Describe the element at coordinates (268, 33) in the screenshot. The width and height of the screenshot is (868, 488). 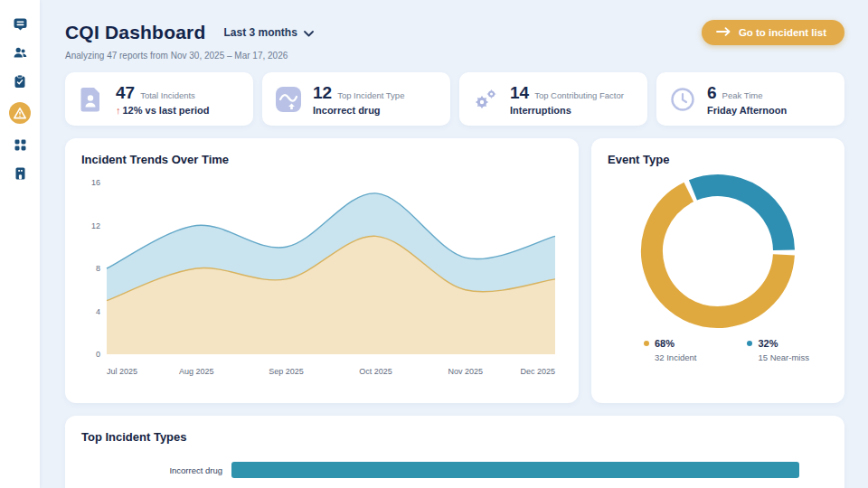
I see `date-range-dropdown: Last 3 months` at that location.